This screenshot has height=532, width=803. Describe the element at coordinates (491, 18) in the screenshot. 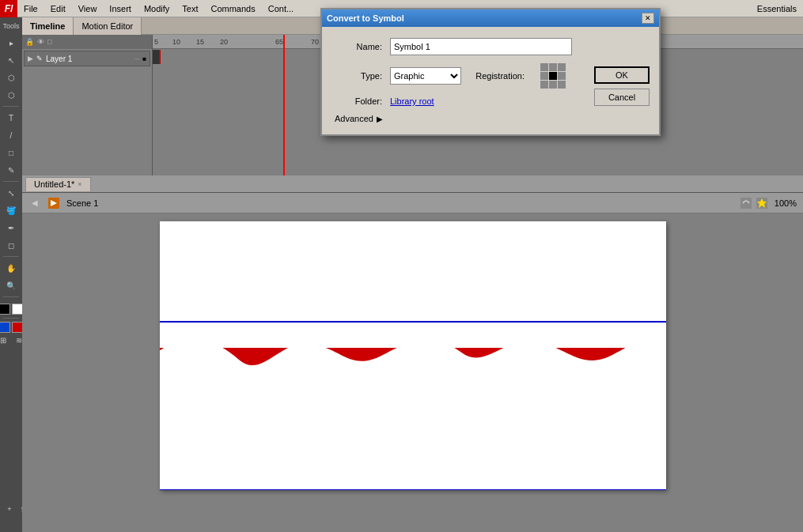

I see `dialog-title-bar: Convert to Symbol ✕` at that location.